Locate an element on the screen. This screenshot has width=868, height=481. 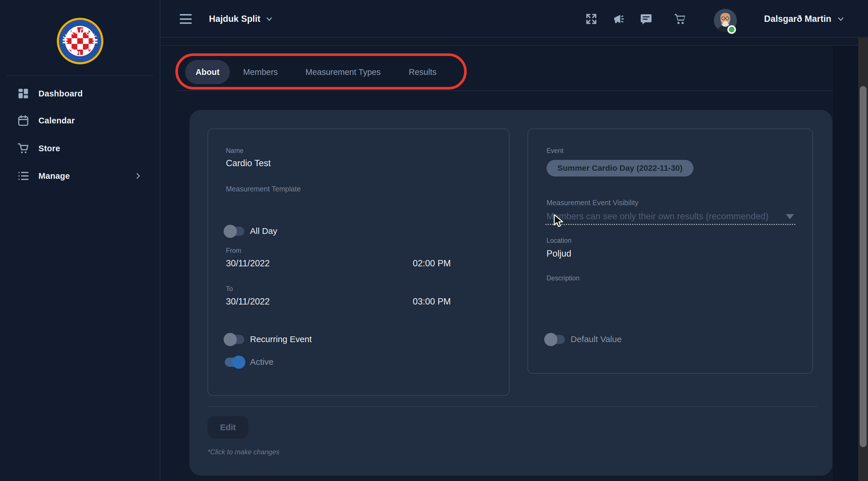
chat-icon is located at coordinates (646, 19).